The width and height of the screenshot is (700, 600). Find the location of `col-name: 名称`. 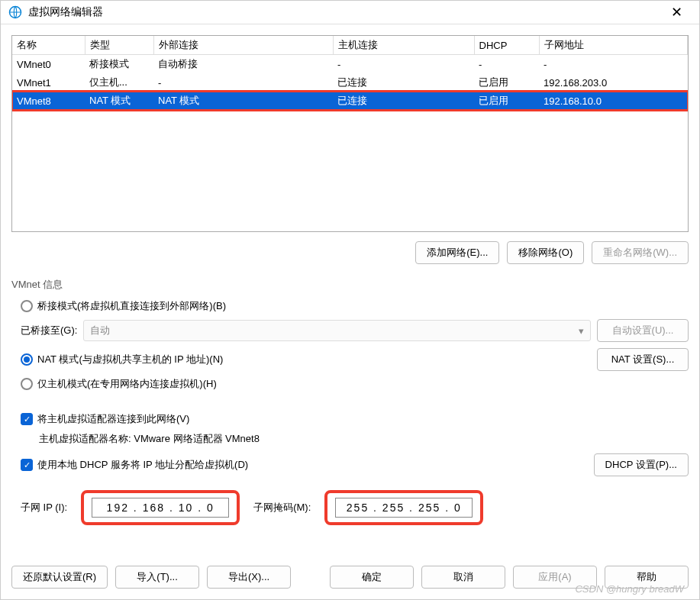

col-name: 名称 is located at coordinates (49, 46).